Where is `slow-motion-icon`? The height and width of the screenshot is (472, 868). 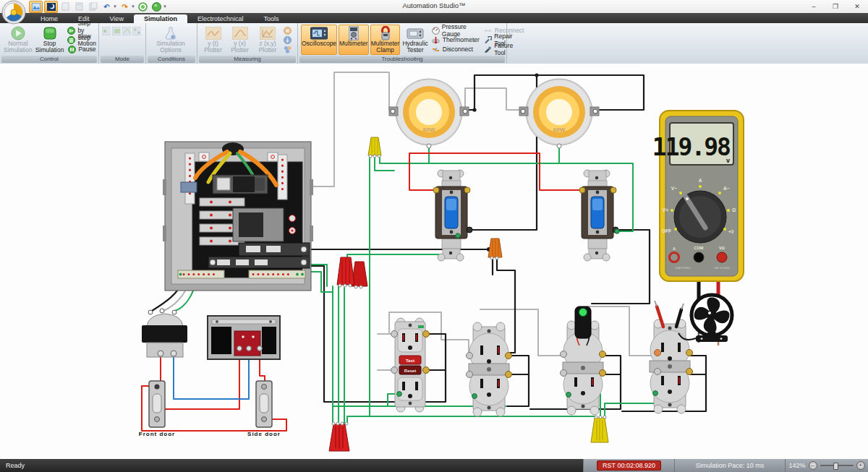 slow-motion-icon is located at coordinates (71, 40).